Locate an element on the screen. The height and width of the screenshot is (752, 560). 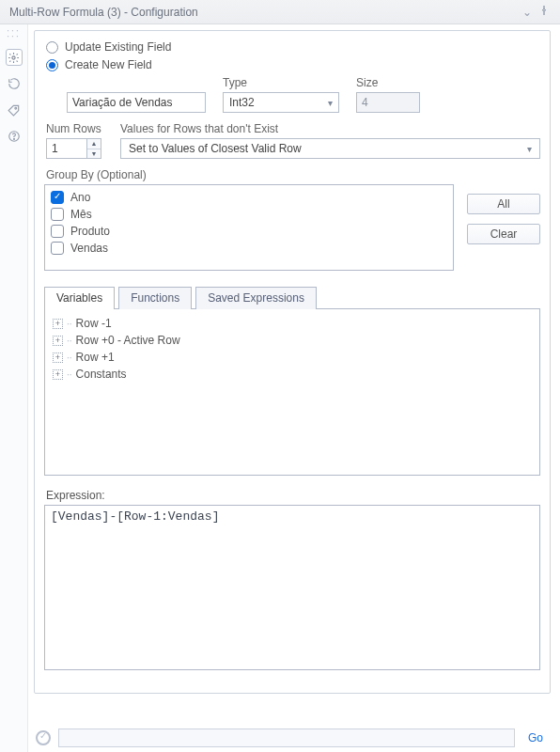
tab-saved-expressions: Saved Expressions is located at coordinates (256, 298).